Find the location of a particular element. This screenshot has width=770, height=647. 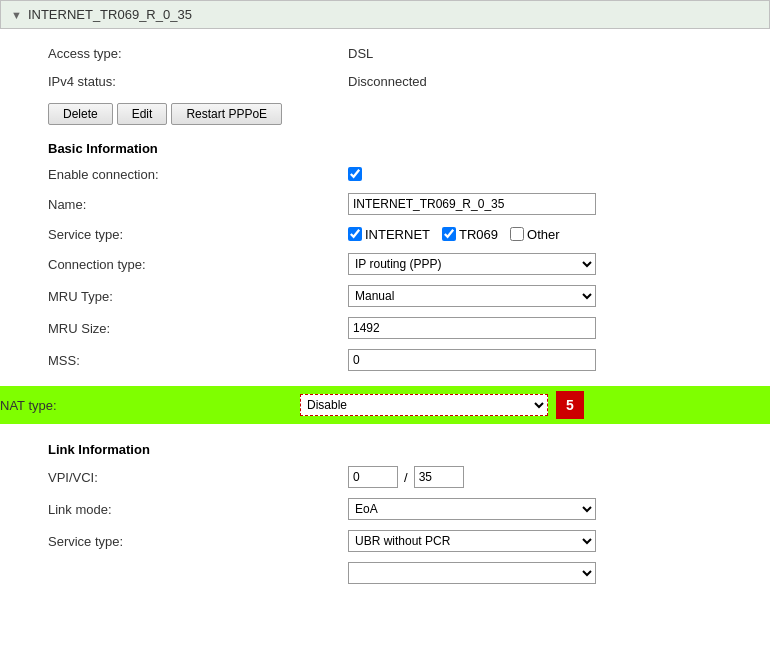

edit-button: Edit is located at coordinates (142, 114).